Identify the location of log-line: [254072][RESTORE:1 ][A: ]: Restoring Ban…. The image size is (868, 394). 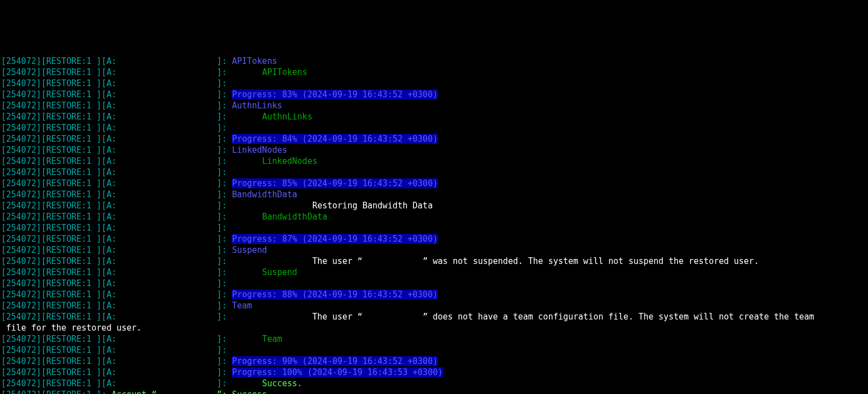
(434, 206).